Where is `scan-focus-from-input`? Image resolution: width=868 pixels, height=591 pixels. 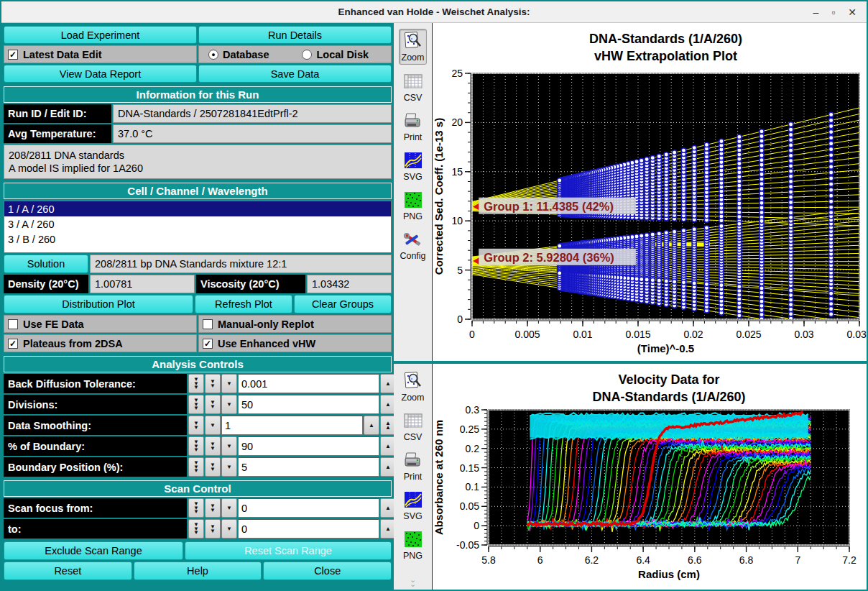
scan-focus-from-input is located at coordinates (309, 508).